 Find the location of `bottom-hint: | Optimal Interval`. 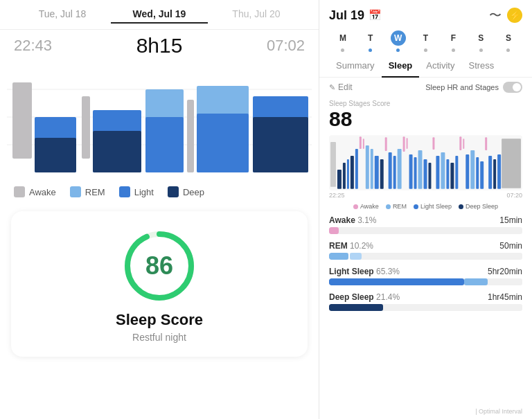

bottom-hint: | Optimal Interval is located at coordinates (425, 412).